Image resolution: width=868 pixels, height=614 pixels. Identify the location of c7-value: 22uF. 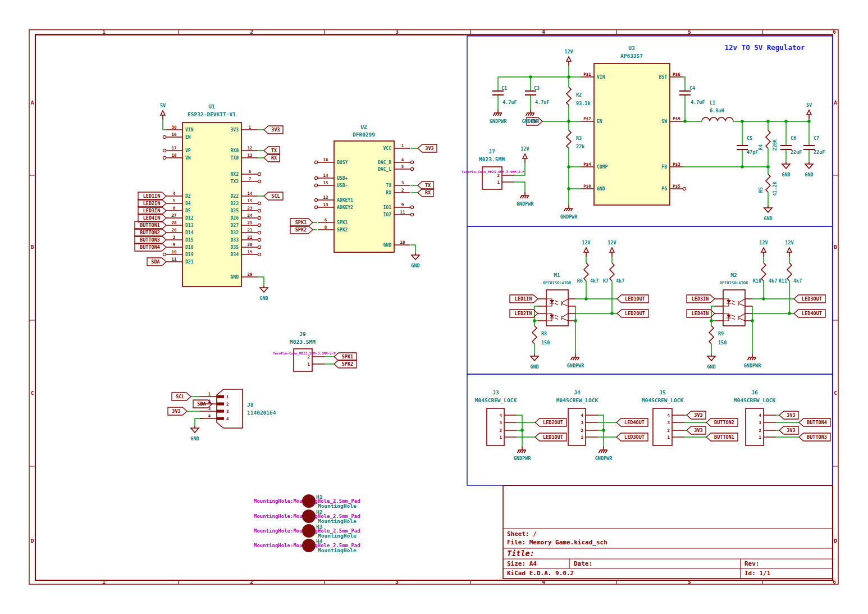
(819, 152).